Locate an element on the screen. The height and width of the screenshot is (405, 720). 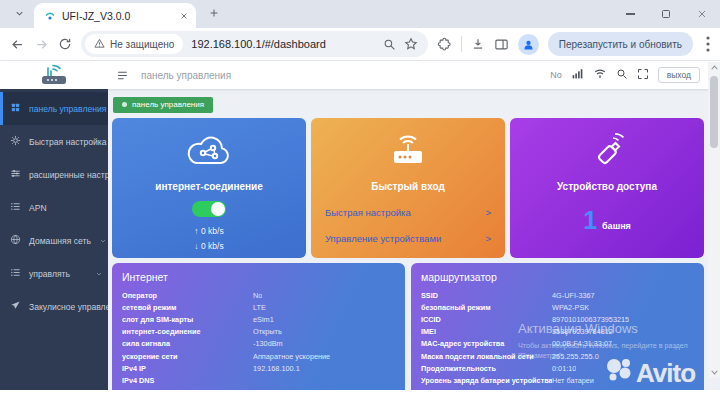
row-value: 0:01:10 is located at coordinates (564, 368).